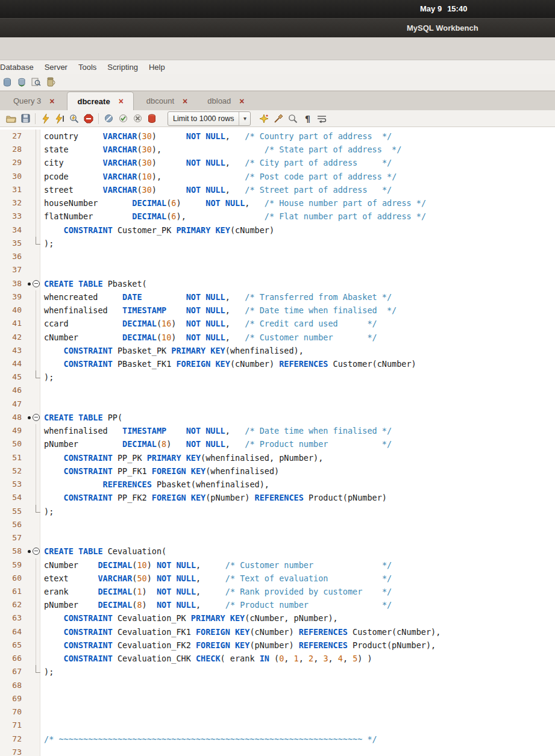 The height and width of the screenshot is (756, 555). I want to click on rollback-icon, so click(137, 119).